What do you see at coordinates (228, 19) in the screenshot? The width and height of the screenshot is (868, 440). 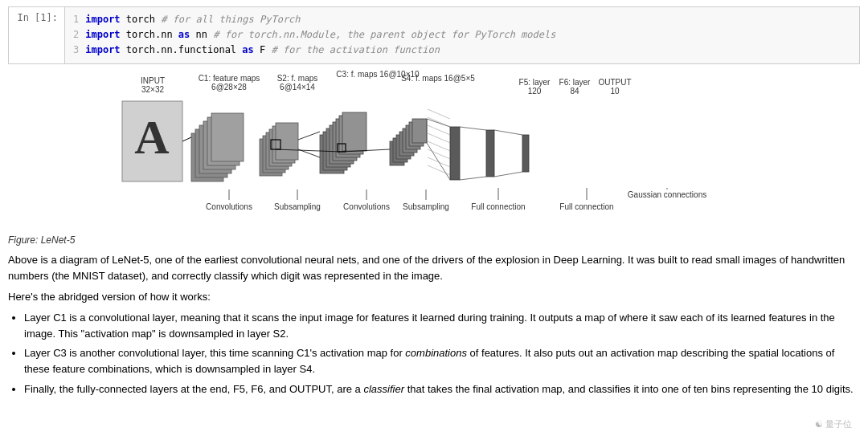 I see `comment-1: # for all things PyTorch` at bounding box center [228, 19].